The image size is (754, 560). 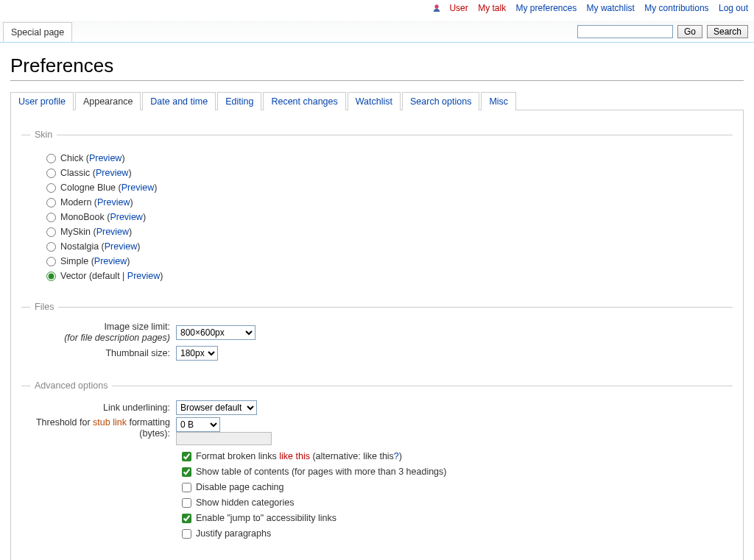 I want to click on section-files: Files Image size limit:(for file descrip…, so click(x=377, y=333).